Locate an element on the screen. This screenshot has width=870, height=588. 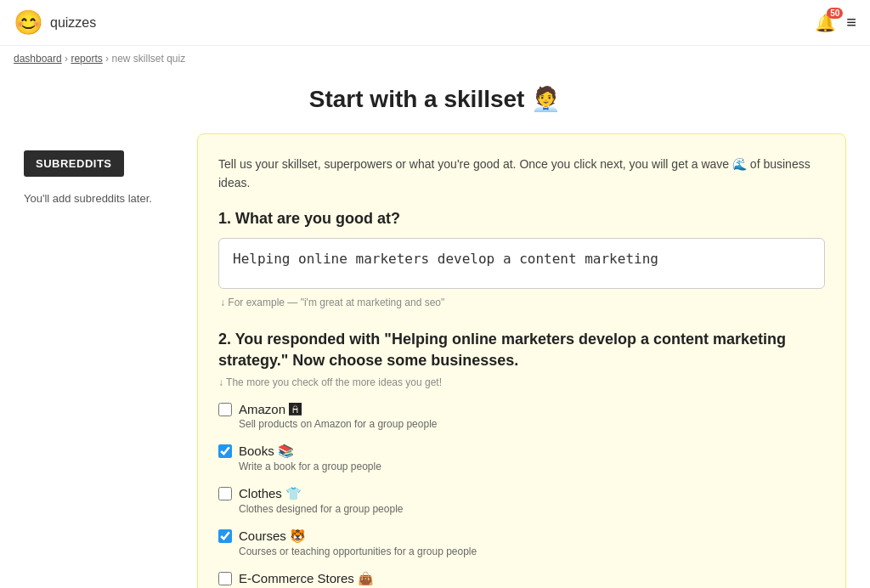
list-item: Amazon 🅰Sell products on Amazon for a gr… is located at coordinates (522, 416).